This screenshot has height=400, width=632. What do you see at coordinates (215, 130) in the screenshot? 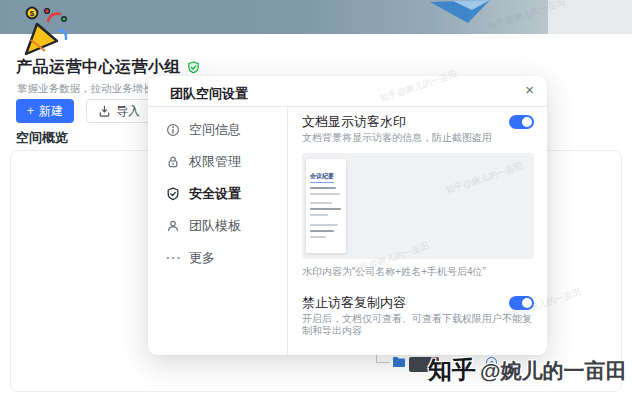
I see `sidebar-item-label: 空间信息` at bounding box center [215, 130].